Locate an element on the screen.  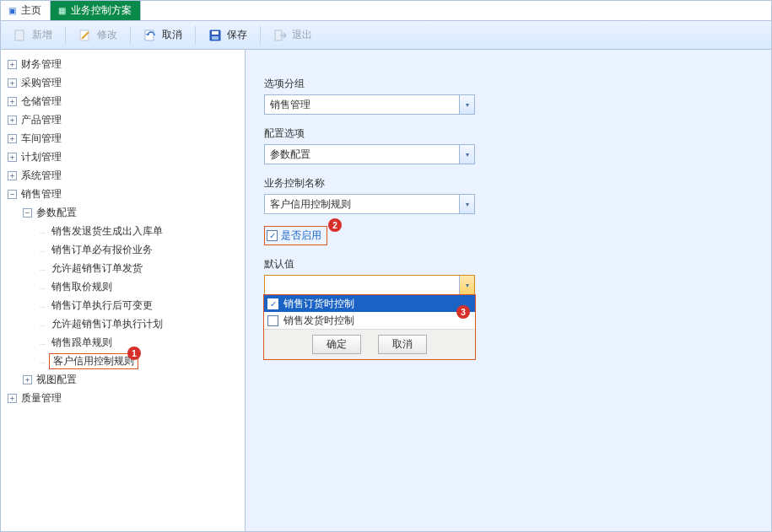
tab-business-control-label: 业务控制方案 is located at coordinates (101, 10).